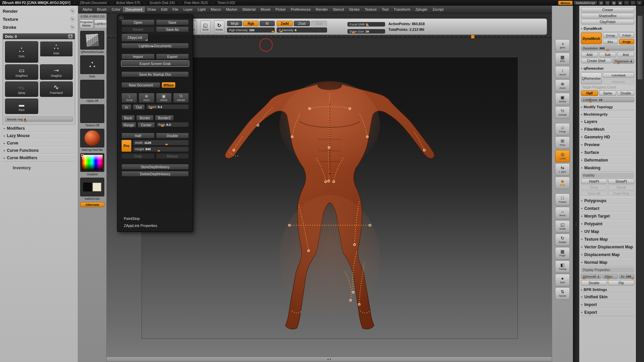  Describe the element at coordinates (402, 9) in the screenshot. I see `menu-transform: Transform` at that location.